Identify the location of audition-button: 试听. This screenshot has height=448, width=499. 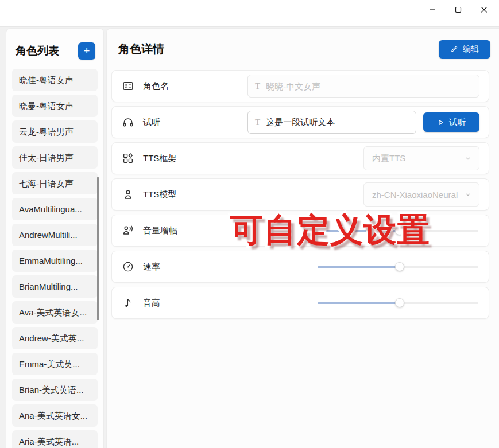
(451, 122).